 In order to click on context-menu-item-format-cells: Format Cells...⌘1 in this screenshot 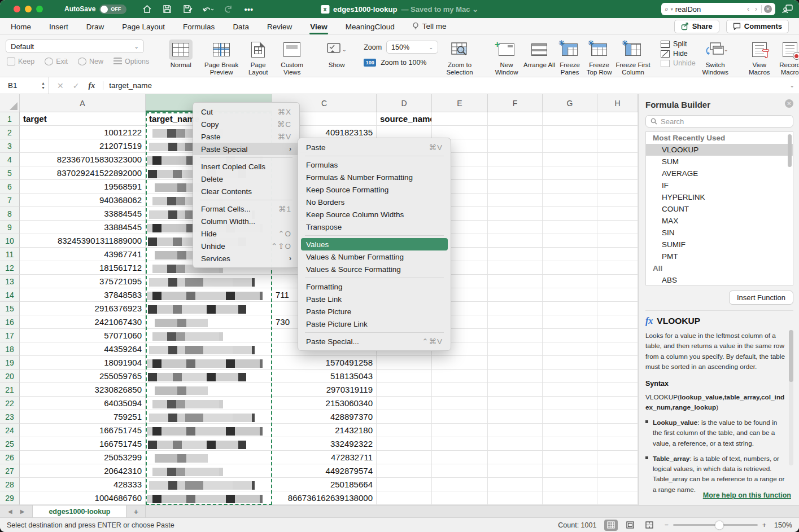, I will do `click(246, 209)`.